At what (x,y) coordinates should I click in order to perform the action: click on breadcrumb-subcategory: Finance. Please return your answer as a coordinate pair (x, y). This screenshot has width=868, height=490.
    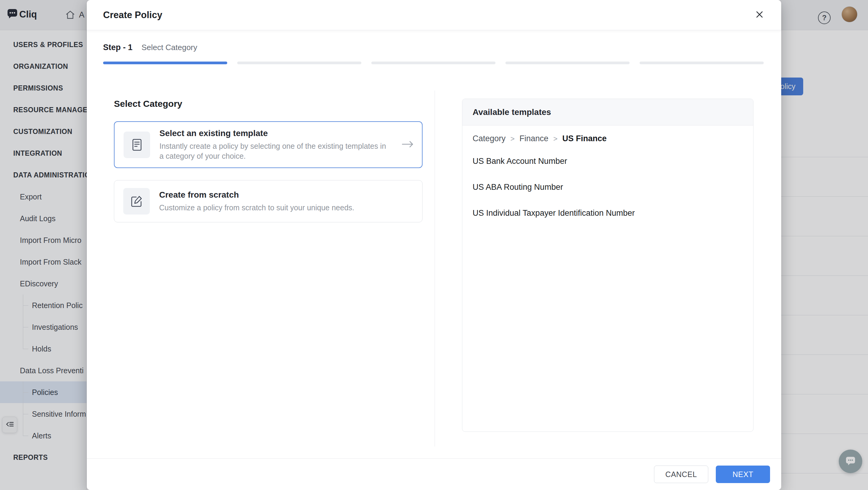
    Looking at the image, I should click on (534, 139).